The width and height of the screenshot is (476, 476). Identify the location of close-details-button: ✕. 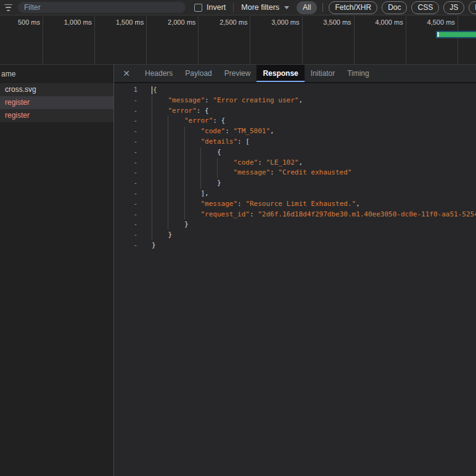
(126, 73).